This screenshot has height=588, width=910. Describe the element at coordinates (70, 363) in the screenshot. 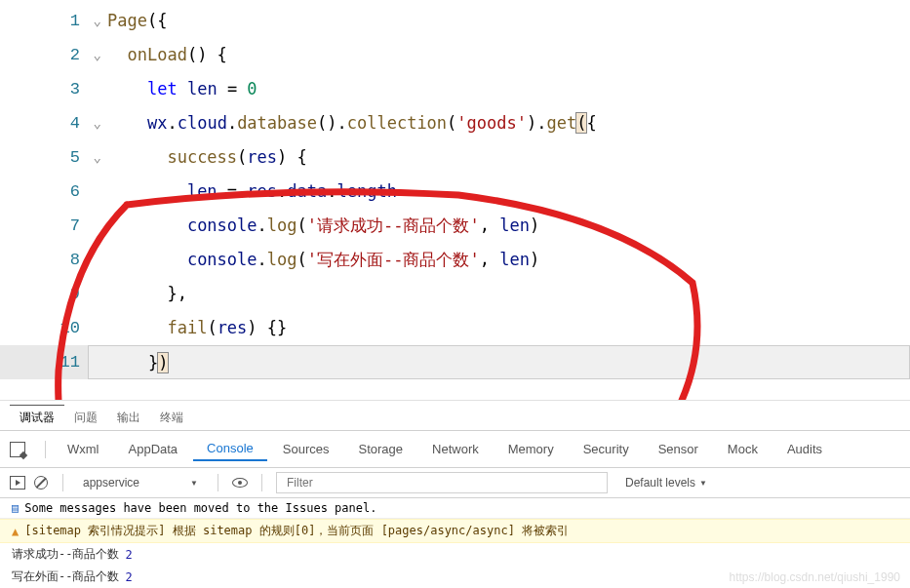

I see `line-number: 11` at that location.